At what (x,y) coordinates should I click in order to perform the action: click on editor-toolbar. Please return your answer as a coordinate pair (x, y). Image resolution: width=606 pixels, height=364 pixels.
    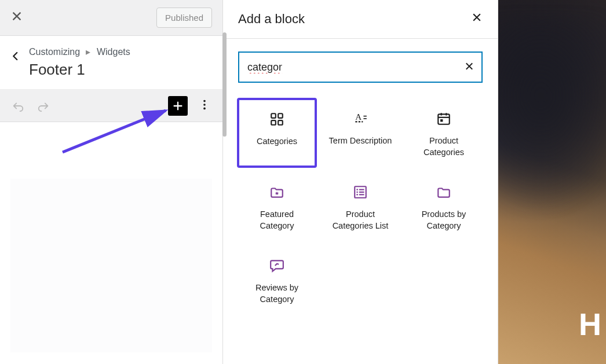
    Looking at the image, I should click on (111, 106).